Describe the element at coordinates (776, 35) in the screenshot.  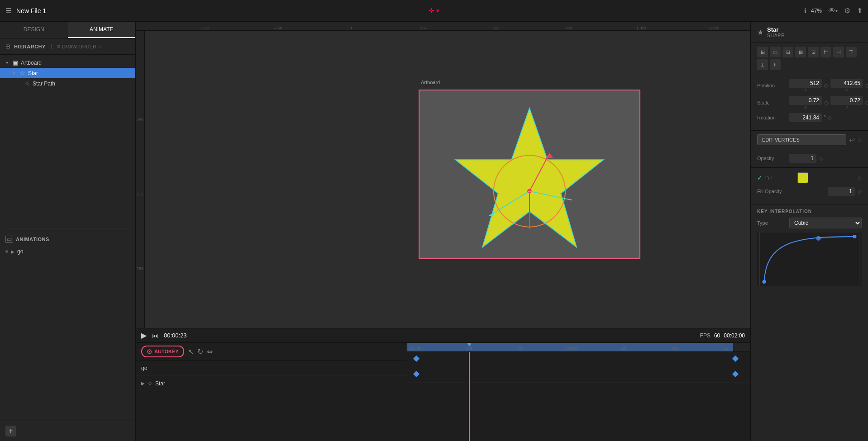
I see `rp-shape-type: SHAPE` at that location.